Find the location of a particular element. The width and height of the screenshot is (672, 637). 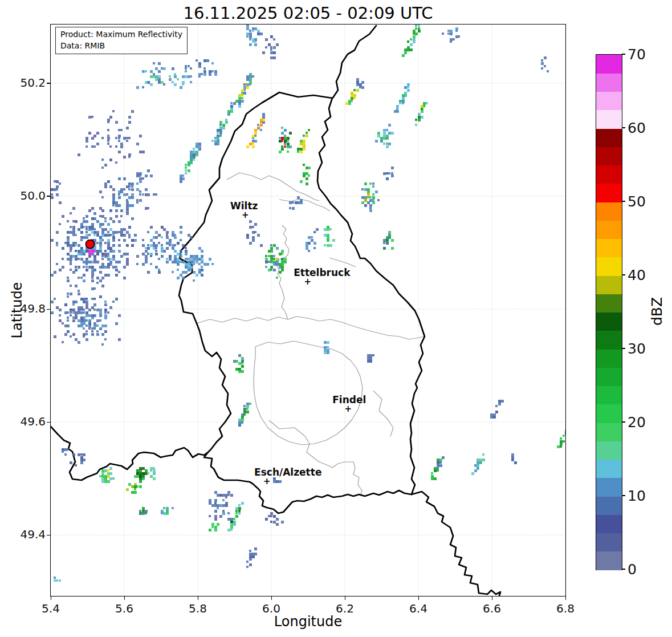

colorbar-tick-label: 70 is located at coordinates (637, 55).